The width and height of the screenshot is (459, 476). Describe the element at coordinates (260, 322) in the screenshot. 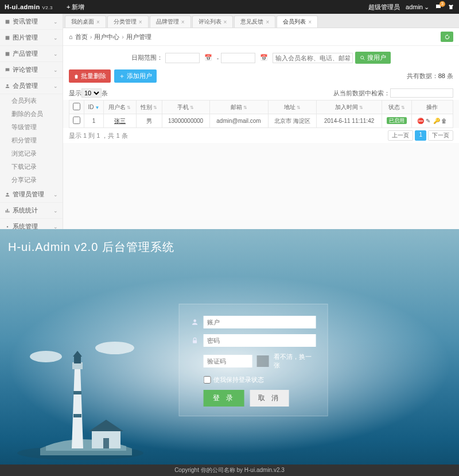

I see `username-input` at that location.